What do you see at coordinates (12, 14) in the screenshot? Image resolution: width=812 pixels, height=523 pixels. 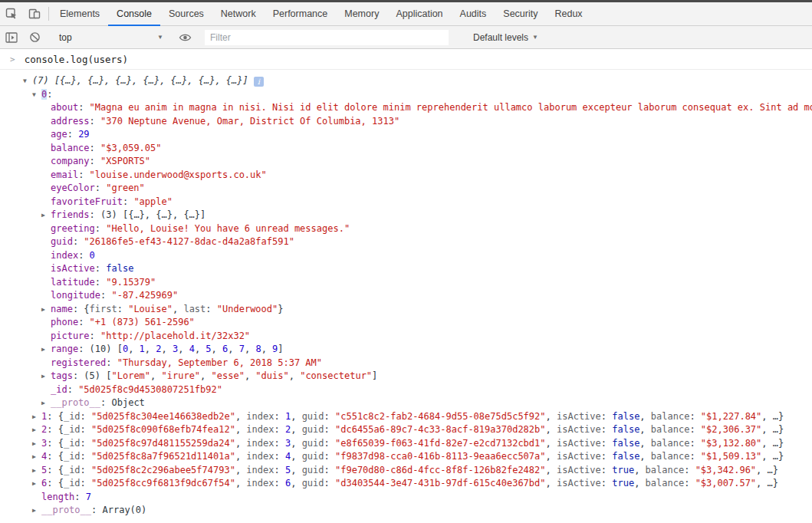 I see `inspect-cursor-icon` at bounding box center [12, 14].